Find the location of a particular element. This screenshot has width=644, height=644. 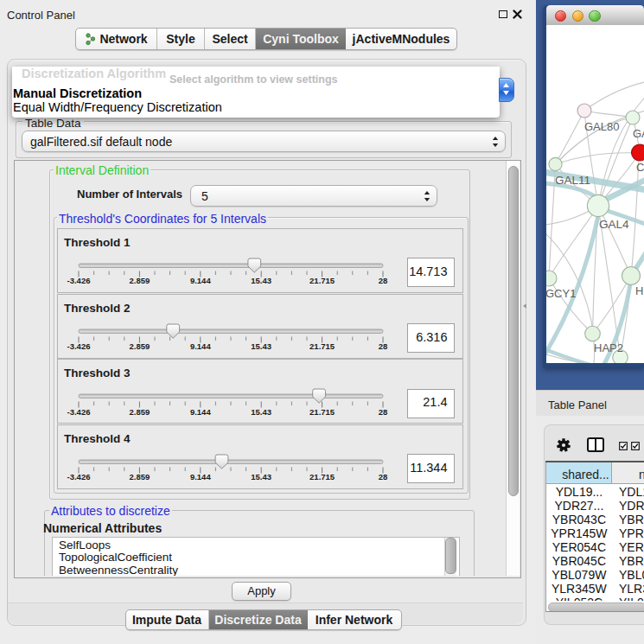

svg-text: HAP2 is located at coordinates (609, 348).